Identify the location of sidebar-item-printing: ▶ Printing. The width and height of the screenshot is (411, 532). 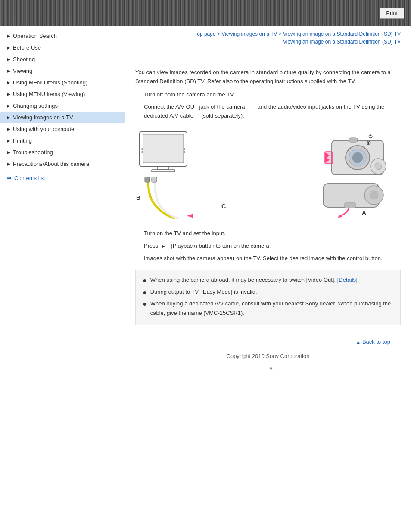
(62, 140).